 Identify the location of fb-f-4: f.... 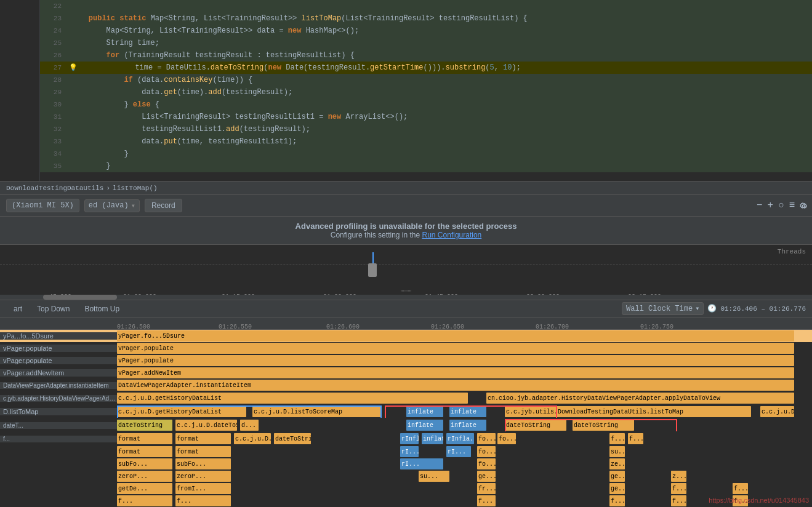
(740, 489).